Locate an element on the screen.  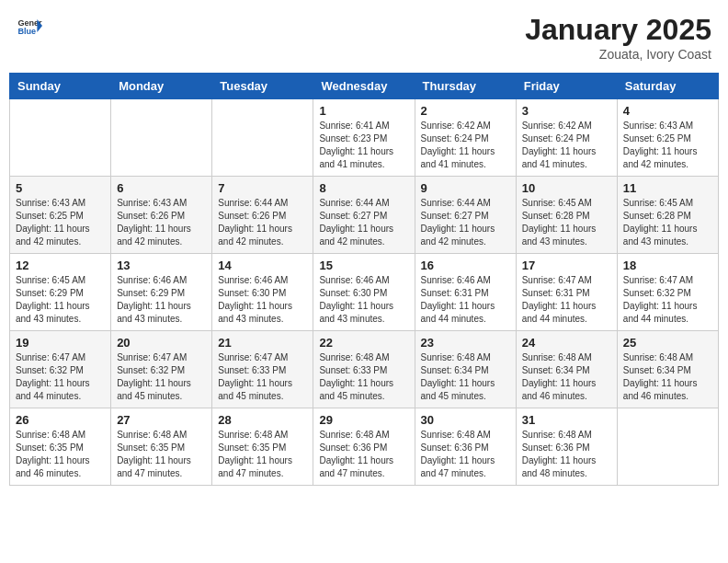
calendar-cell: 8Sunrise: 6:44 AM Sunset: 6:27 PM Daylig… is located at coordinates (364, 215).